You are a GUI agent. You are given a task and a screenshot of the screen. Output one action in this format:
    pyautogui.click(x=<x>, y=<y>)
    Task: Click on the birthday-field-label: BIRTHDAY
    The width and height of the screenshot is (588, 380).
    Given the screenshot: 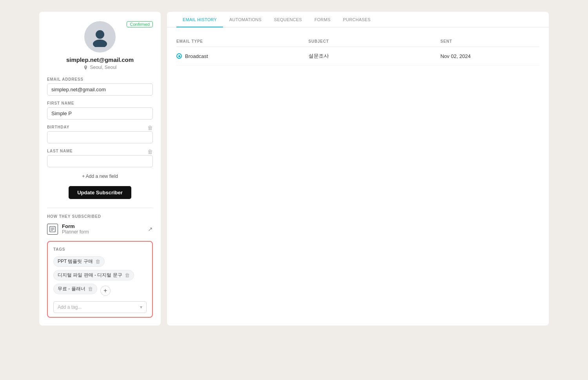 What is the action you would take?
    pyautogui.click(x=100, y=127)
    